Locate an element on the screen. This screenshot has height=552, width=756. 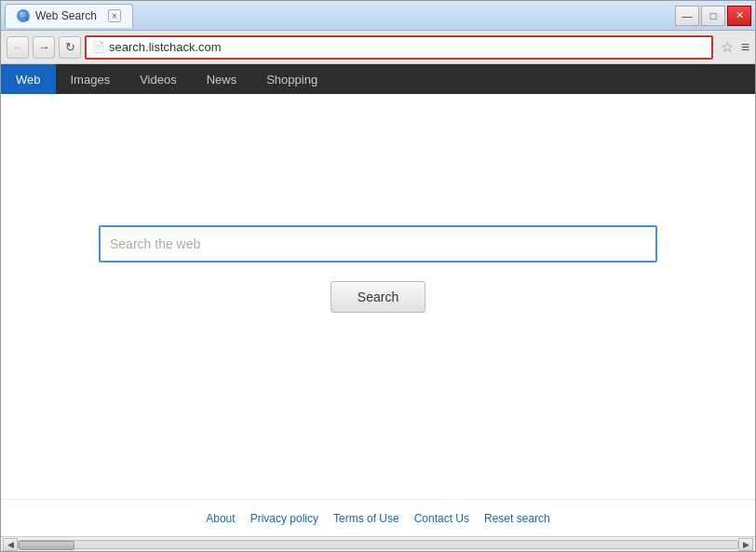
browser-tab: 🔍 Web Search × is located at coordinates (69, 16).